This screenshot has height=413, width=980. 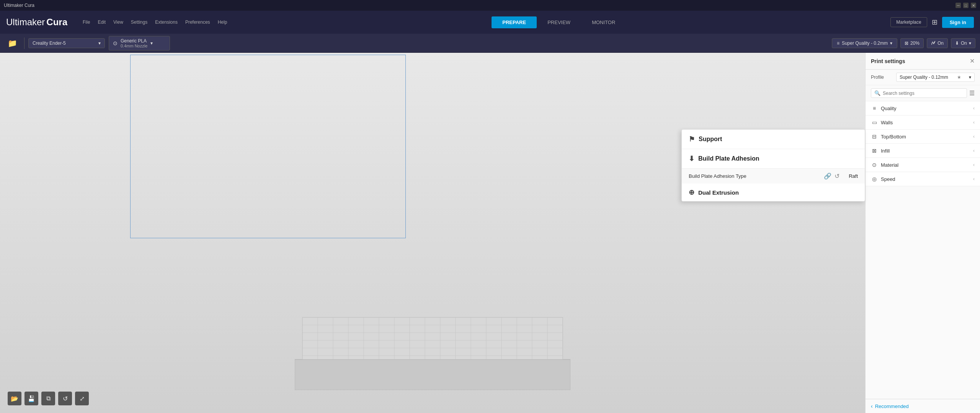 What do you see at coordinates (923, 77) in the screenshot?
I see `profile-row: Profile Super Quality - 0.12mm ★ ▾` at bounding box center [923, 77].